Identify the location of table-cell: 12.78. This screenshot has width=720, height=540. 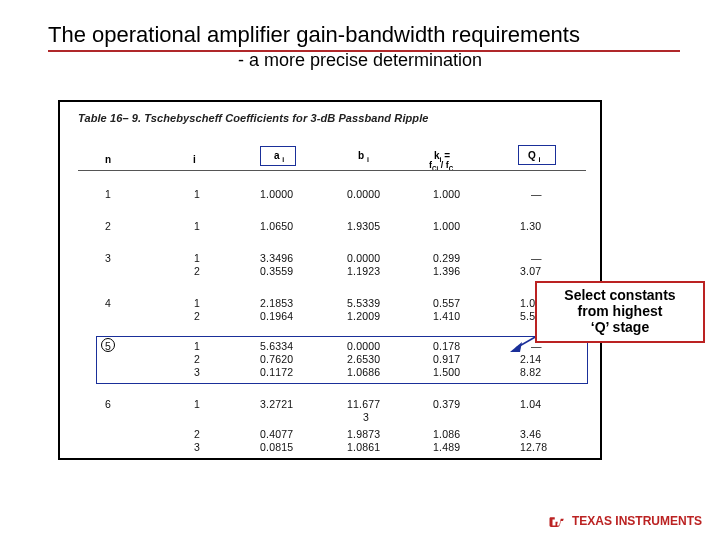
(534, 447).